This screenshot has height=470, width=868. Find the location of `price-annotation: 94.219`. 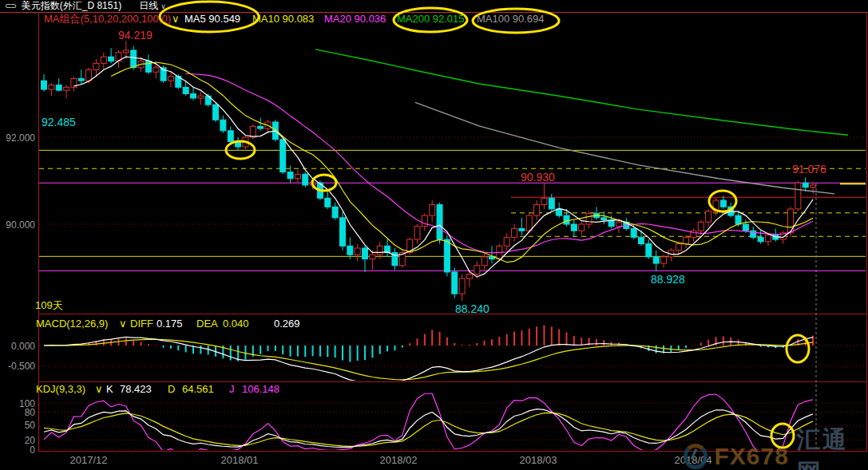

price-annotation: 94.219 is located at coordinates (136, 35).